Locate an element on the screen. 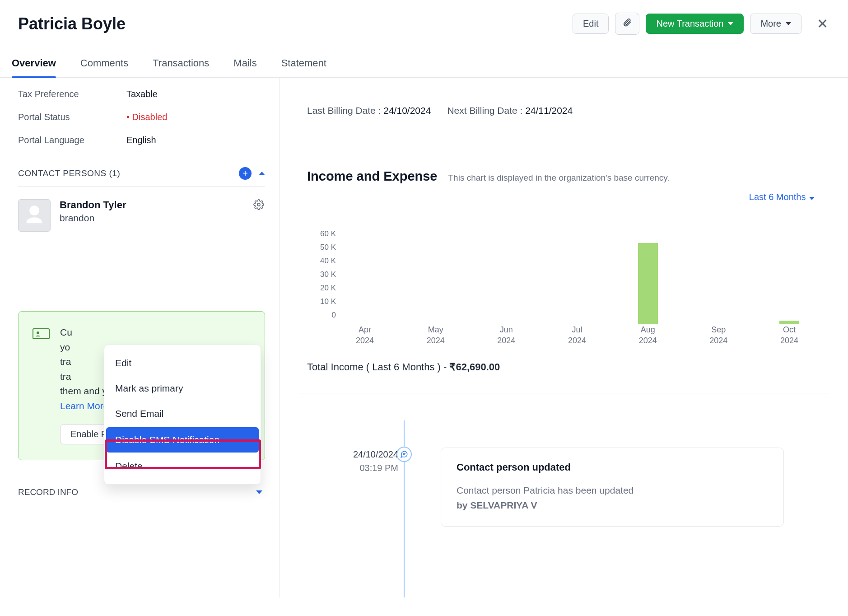 The width and height of the screenshot is (848, 616). attachment-button is located at coordinates (627, 23).